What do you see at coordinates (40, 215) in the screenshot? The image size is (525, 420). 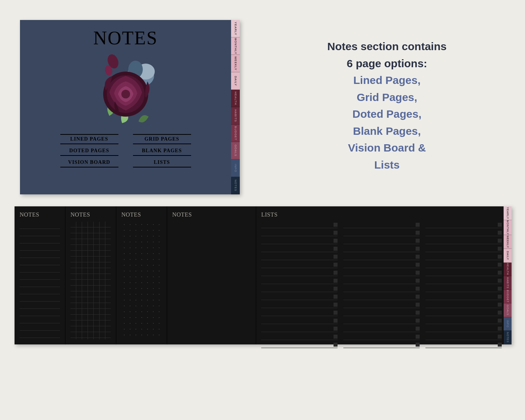 I see `panel-lined-title: NOTES` at bounding box center [40, 215].